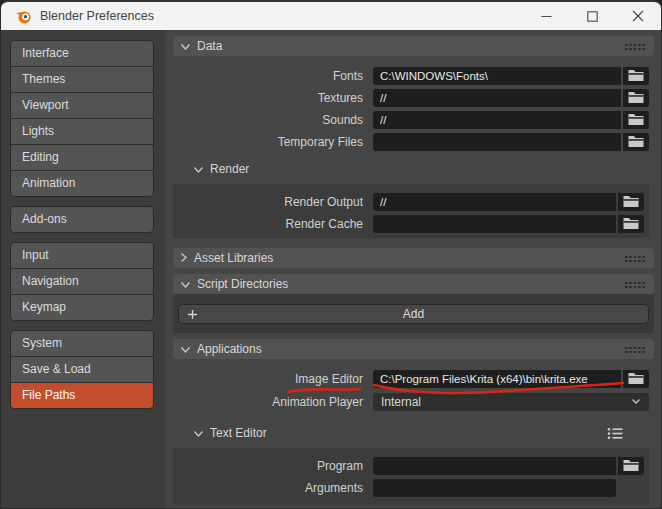  Describe the element at coordinates (408, 433) in the screenshot. I see `subpanel-header-text-editor: Text Editor` at that location.